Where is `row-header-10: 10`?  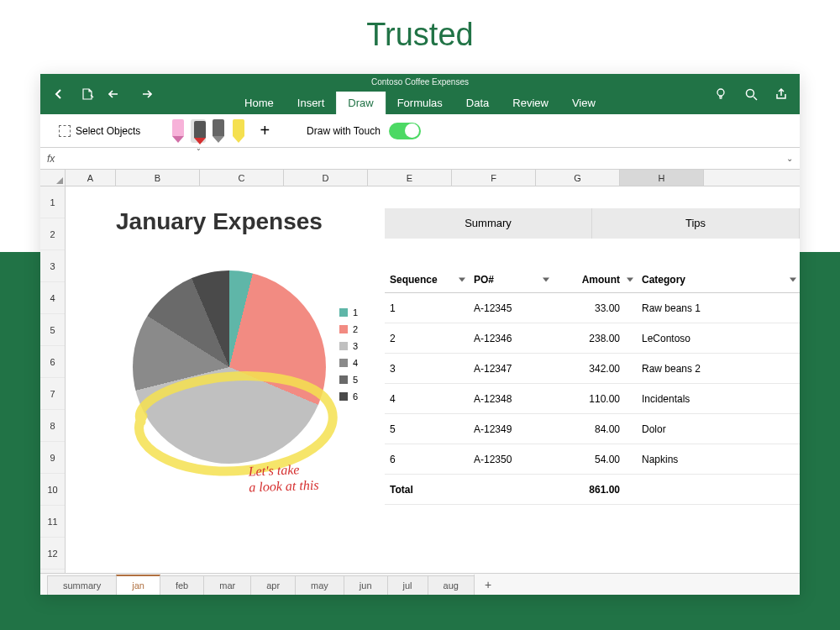
row-header-10: 10 is located at coordinates (52, 490).